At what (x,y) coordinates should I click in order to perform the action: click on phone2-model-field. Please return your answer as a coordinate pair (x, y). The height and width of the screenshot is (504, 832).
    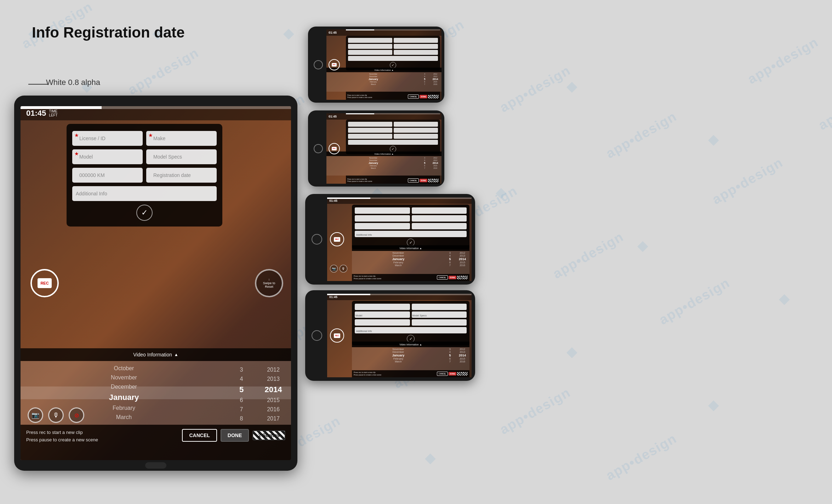
    Looking at the image, I should click on (370, 130).